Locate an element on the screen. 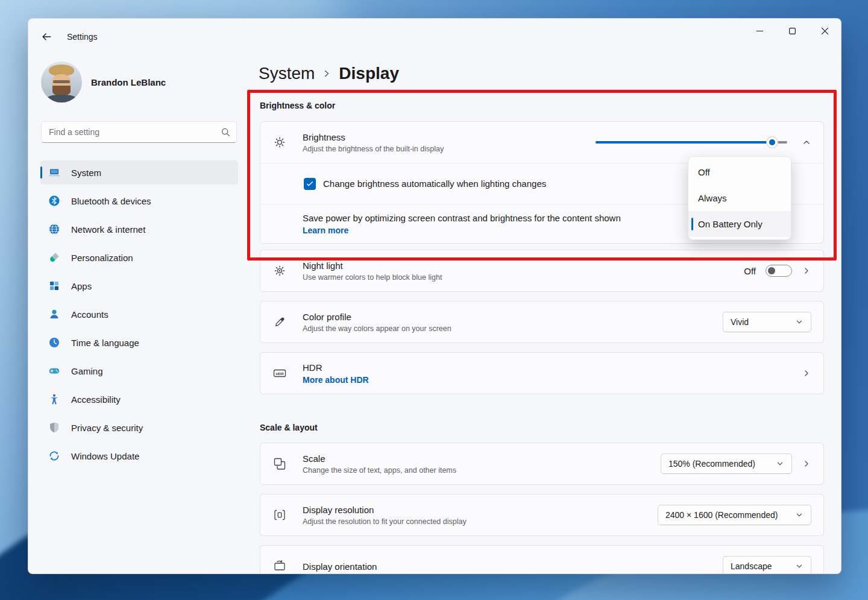 The image size is (868, 600). sidebar-item-time-language: Time & language is located at coordinates (139, 343).